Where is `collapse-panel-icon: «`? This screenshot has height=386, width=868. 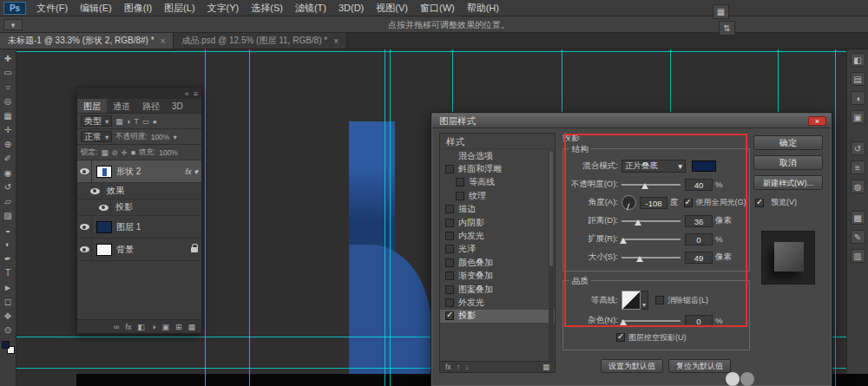
collapse-panel-icon: « is located at coordinates (187, 94).